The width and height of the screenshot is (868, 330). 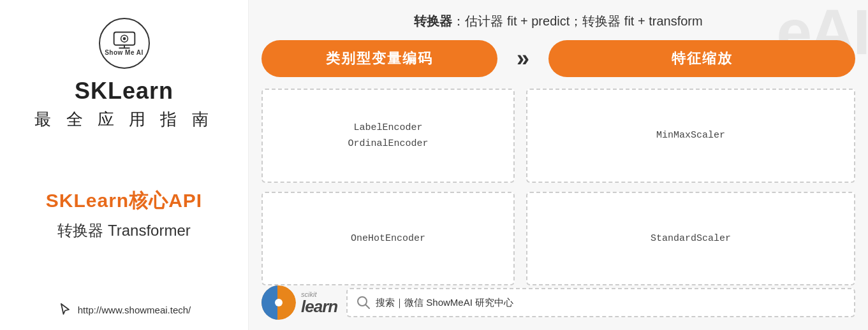 I want to click on subtitle: 最 全 应 用 指 南, so click(x=124, y=120).